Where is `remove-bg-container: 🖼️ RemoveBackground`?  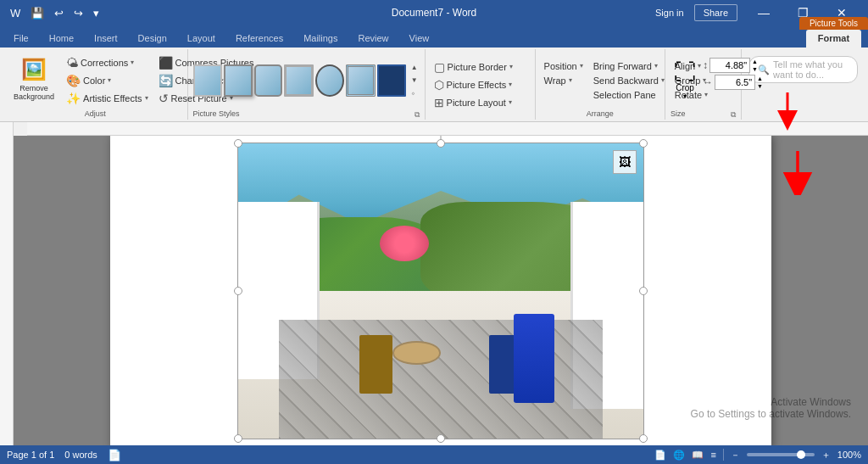
remove-bg-container: 🖼️ RemoveBackground is located at coordinates (34, 81).